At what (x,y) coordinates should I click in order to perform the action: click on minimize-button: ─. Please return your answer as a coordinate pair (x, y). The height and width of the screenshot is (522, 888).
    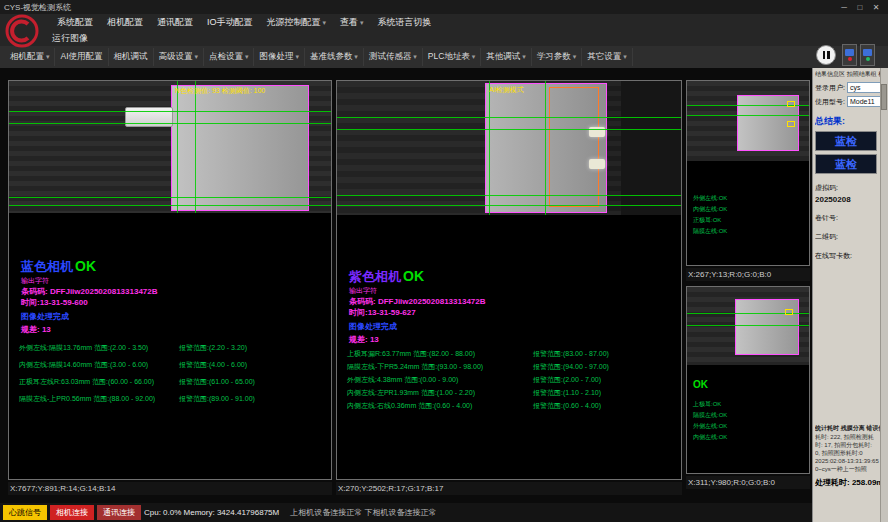
    Looking at the image, I should click on (844, 7).